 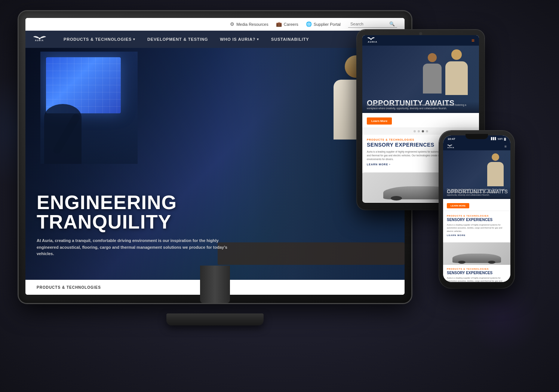 I want to click on nav-who-is-auria: WHO IS AURIA? ▾, so click(x=239, y=39).